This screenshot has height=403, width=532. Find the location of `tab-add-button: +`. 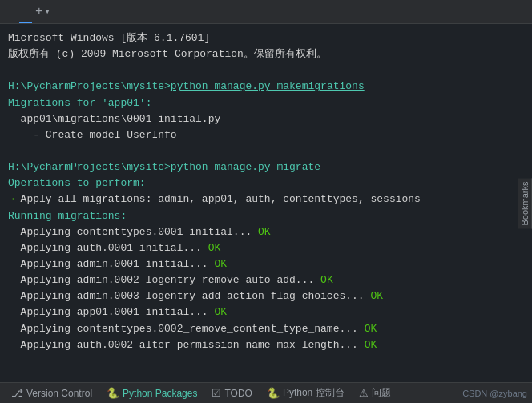

tab-add-button: + is located at coordinates (39, 12).